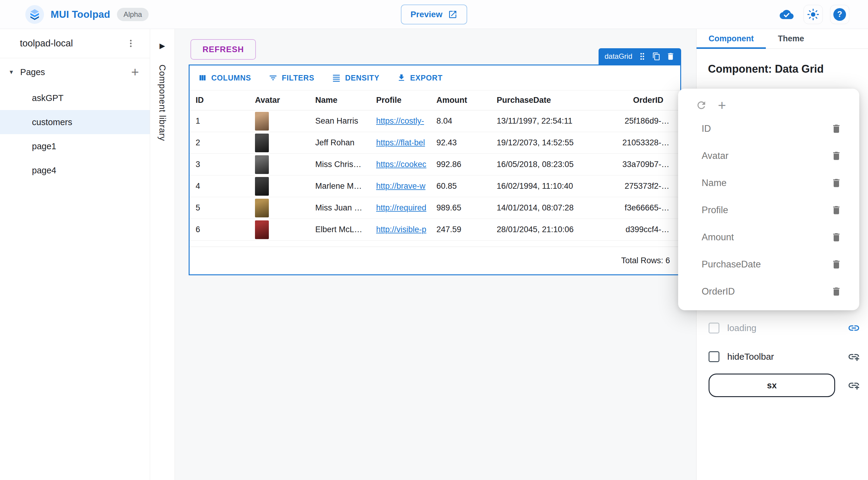 The image size is (868, 480). I want to click on popover-column-name: Name, so click(769, 183).